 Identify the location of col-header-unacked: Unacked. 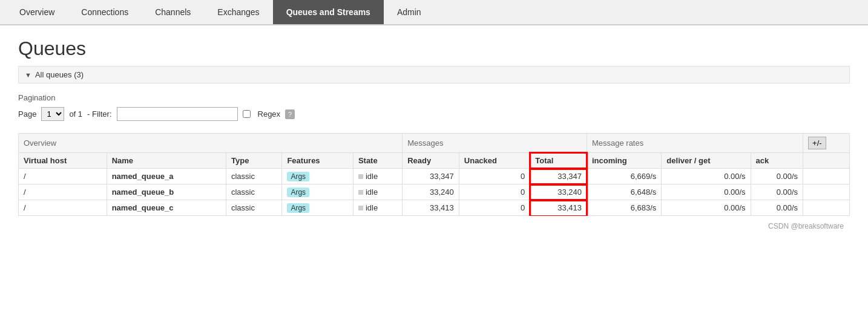
(494, 161).